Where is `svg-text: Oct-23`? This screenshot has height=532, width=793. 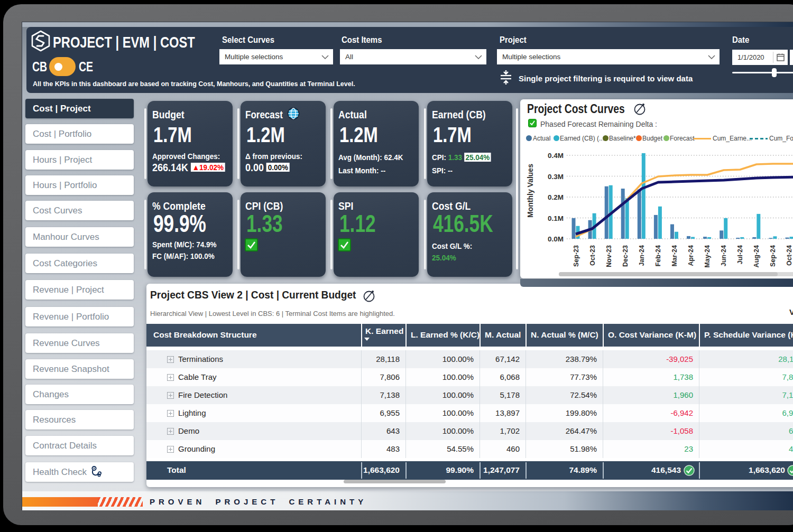
svg-text: Oct-23 is located at coordinates (593, 256).